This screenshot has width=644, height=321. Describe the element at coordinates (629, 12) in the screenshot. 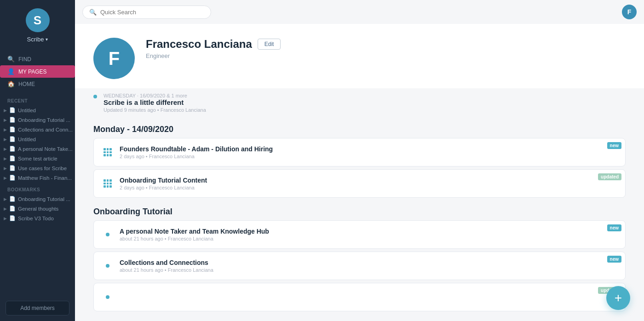

I see `header-user-avatar: F` at that location.